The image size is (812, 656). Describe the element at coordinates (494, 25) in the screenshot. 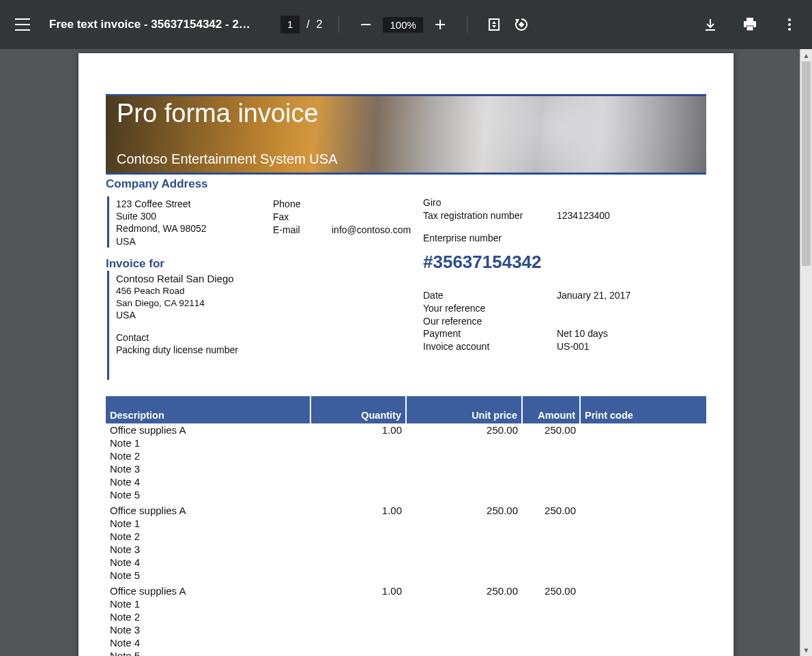

I see `fit-page-icon` at that location.